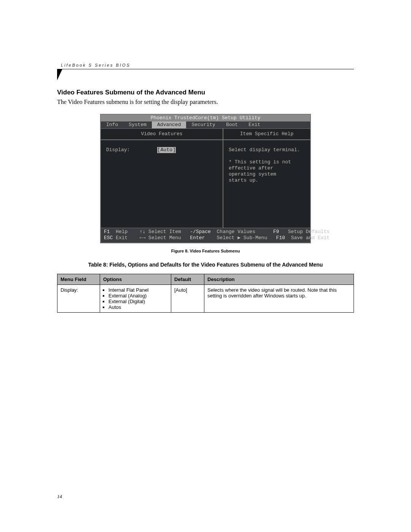 Image resolution: width=411 pixels, height=532 pixels. What do you see at coordinates (206, 102) in the screenshot?
I see `intro-paragraph: The Video Features submenu is for settin…` at bounding box center [206, 102].